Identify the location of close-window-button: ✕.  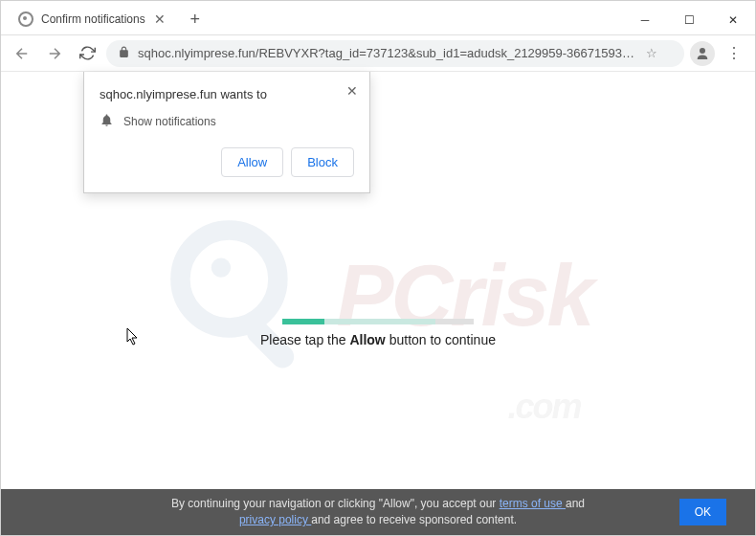
(733, 20).